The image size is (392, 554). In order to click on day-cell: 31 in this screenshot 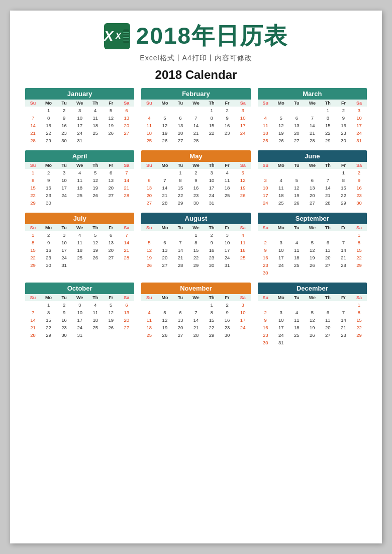, I will do `click(227, 265)`.